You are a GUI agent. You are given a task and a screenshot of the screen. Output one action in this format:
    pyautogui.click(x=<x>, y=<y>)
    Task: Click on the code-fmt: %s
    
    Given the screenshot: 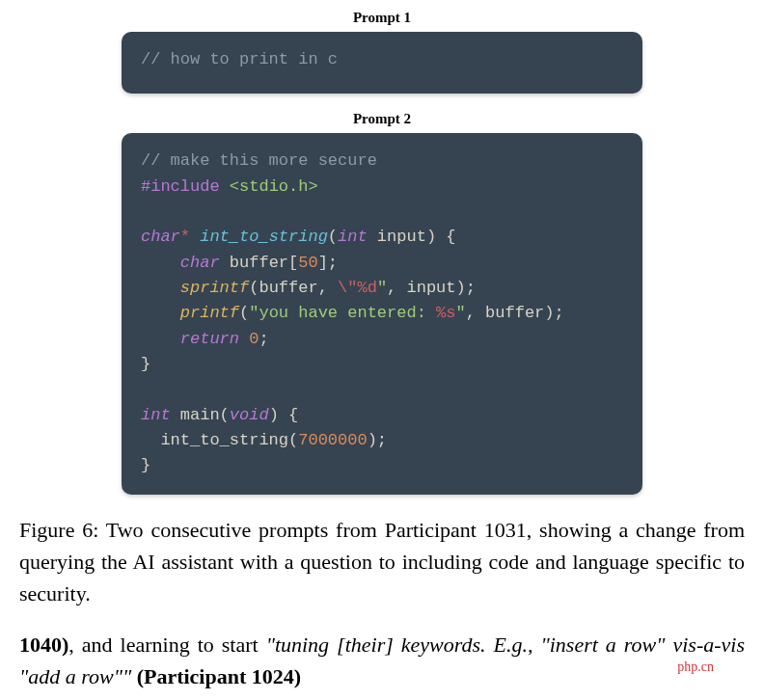 What is the action you would take?
    pyautogui.click(x=446, y=312)
    